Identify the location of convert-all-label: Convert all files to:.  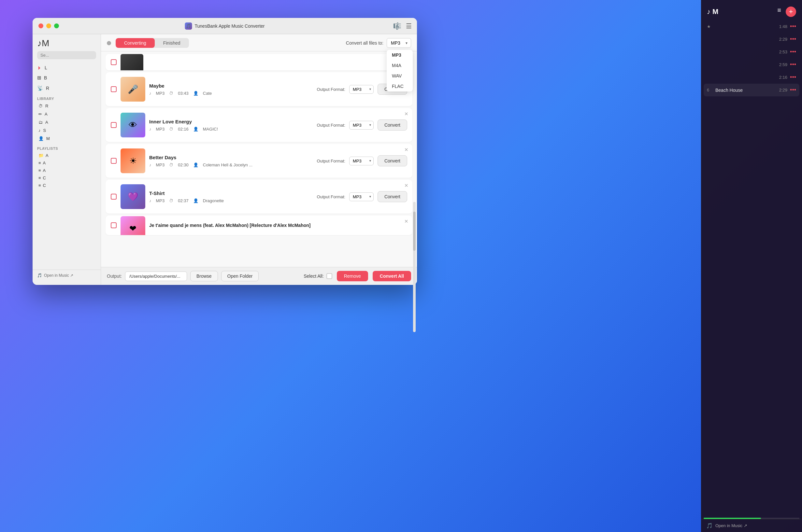
(365, 43).